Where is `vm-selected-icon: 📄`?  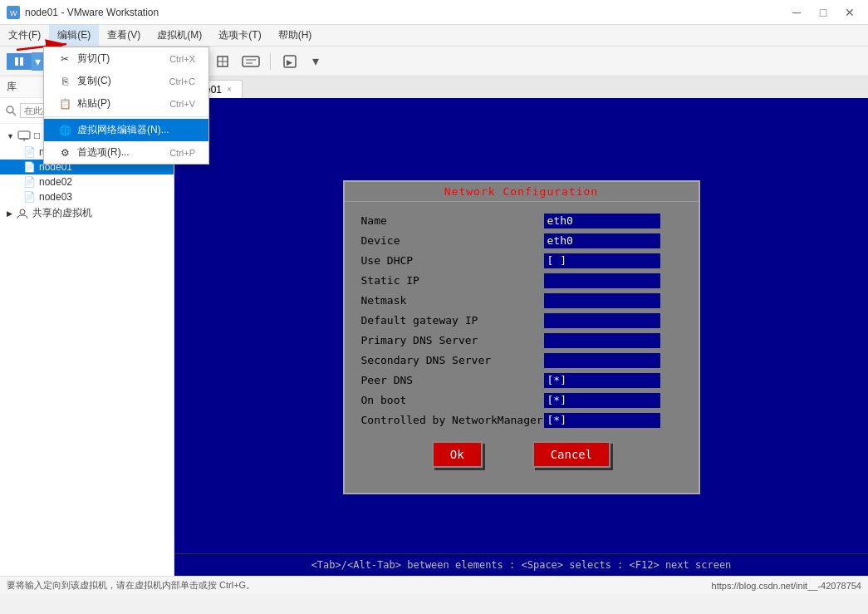
vm-selected-icon: 📄 is located at coordinates (30, 167).